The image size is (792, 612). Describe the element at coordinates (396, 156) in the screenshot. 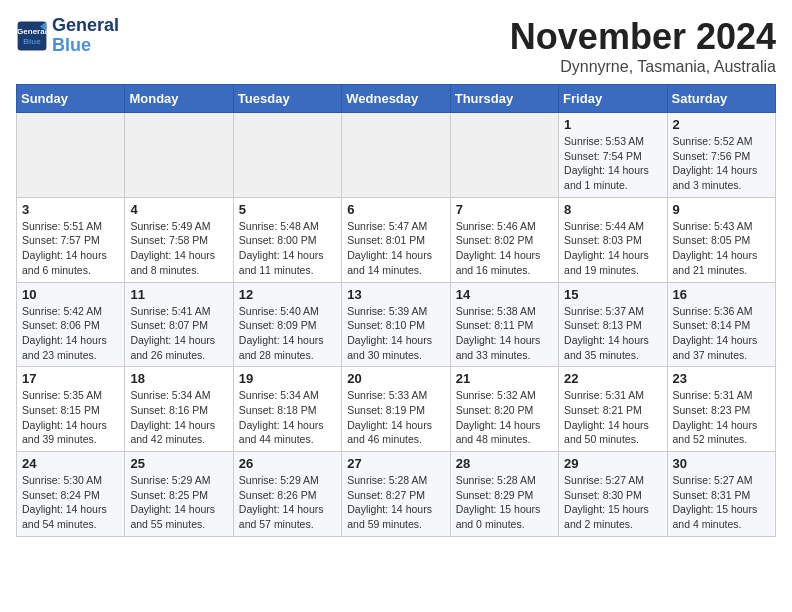

I see `calendar-week-0: 1Sunrise: 5:53 AM Sunset: 7:54 PM Daylig…` at that location.